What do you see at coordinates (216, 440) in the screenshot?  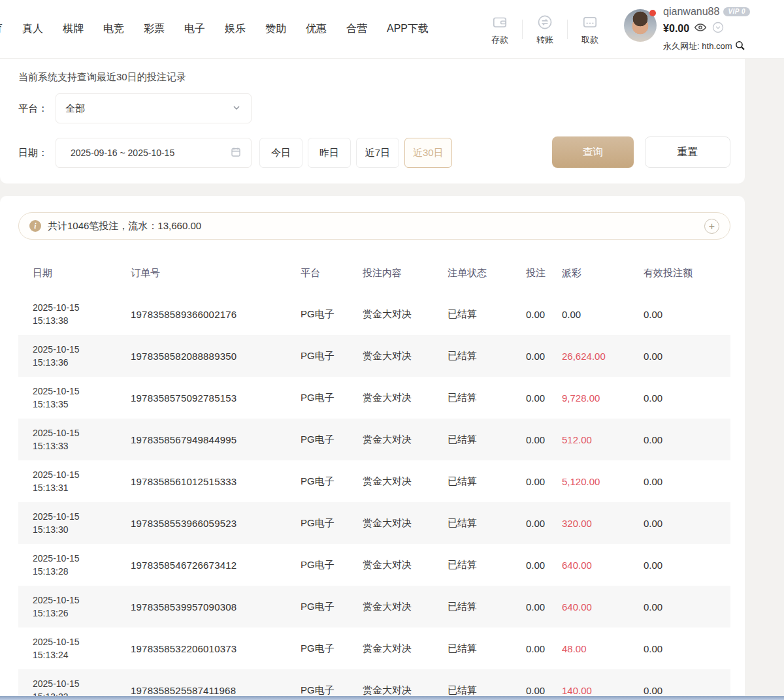 I see `cell-order: 1978358567949844995` at bounding box center [216, 440].